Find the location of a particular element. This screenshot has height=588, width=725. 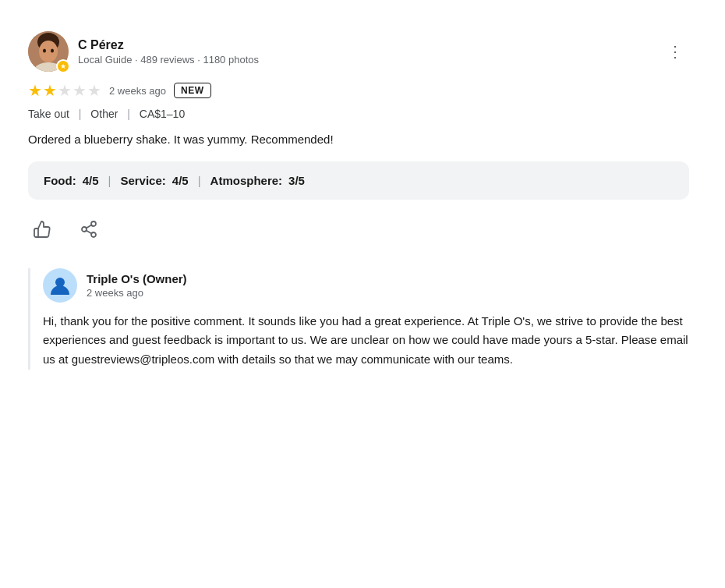

star-2: ★ is located at coordinates (50, 90).